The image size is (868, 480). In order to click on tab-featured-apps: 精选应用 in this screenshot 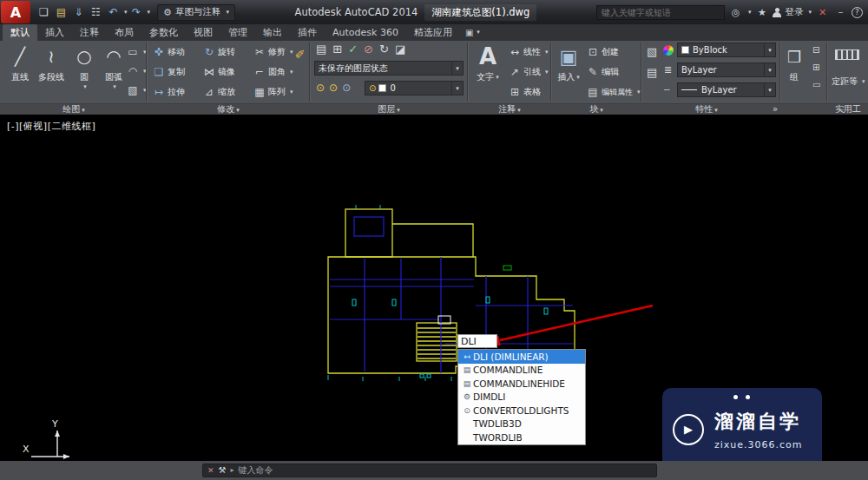, I will do `click(433, 33)`.